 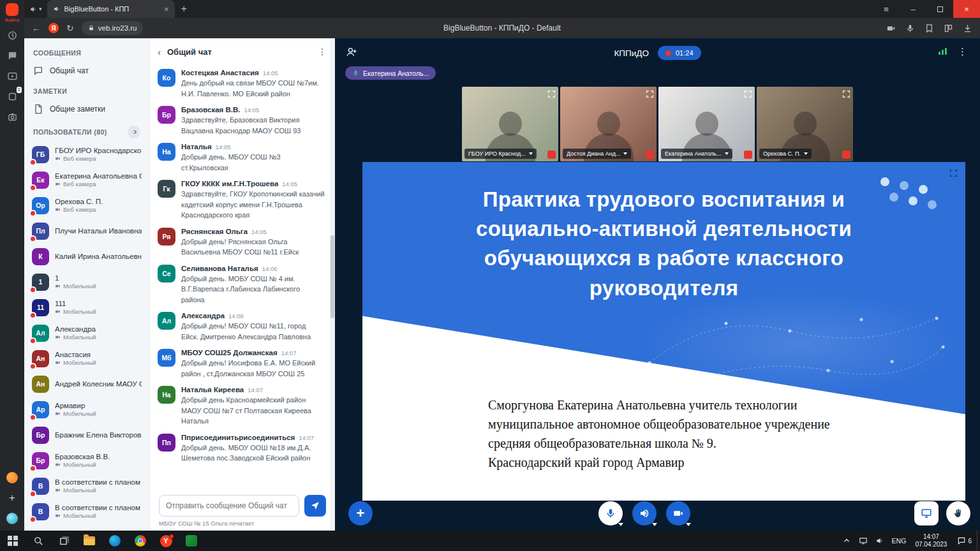 I want to click on notifications-icon: 1, so click(x=12, y=96).